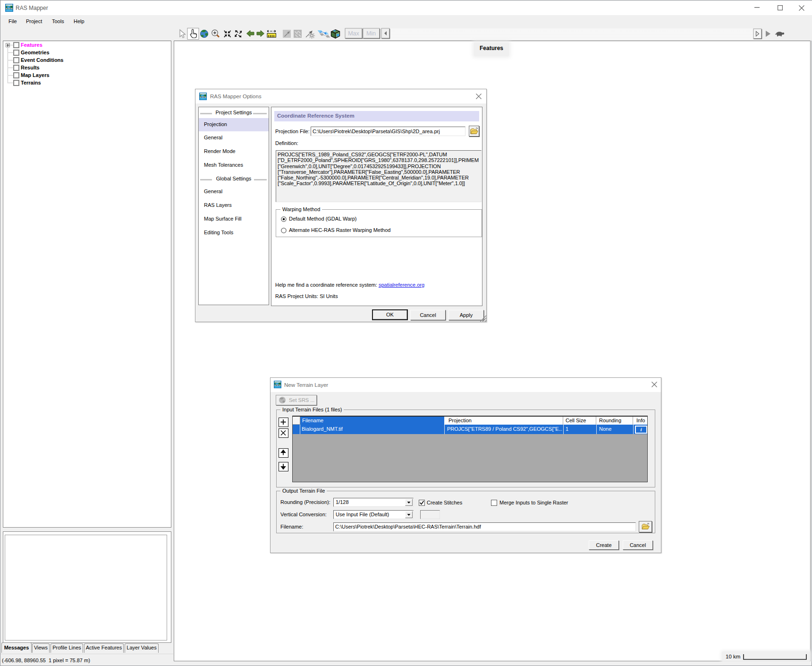 The image size is (812, 666). Describe the element at coordinates (354, 34) in the screenshot. I see `svg-text: Max` at that location.